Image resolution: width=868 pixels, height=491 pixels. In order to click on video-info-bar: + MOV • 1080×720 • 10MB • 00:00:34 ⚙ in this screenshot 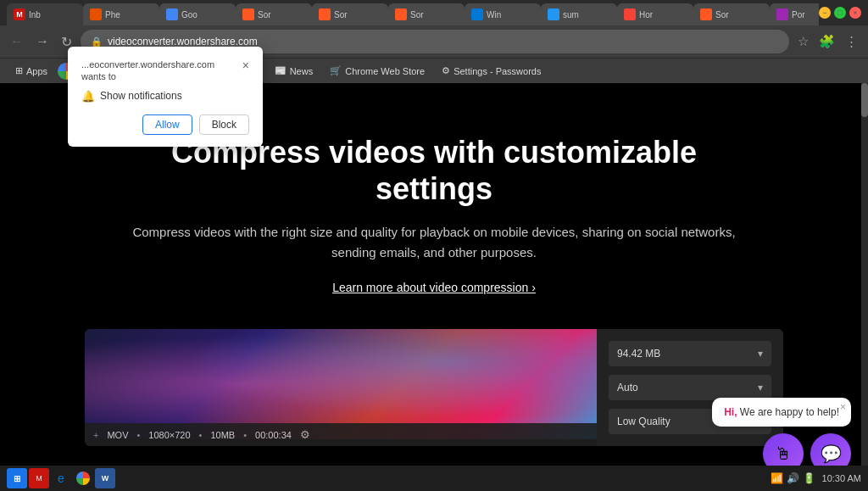, I will do `click(341, 434)`.